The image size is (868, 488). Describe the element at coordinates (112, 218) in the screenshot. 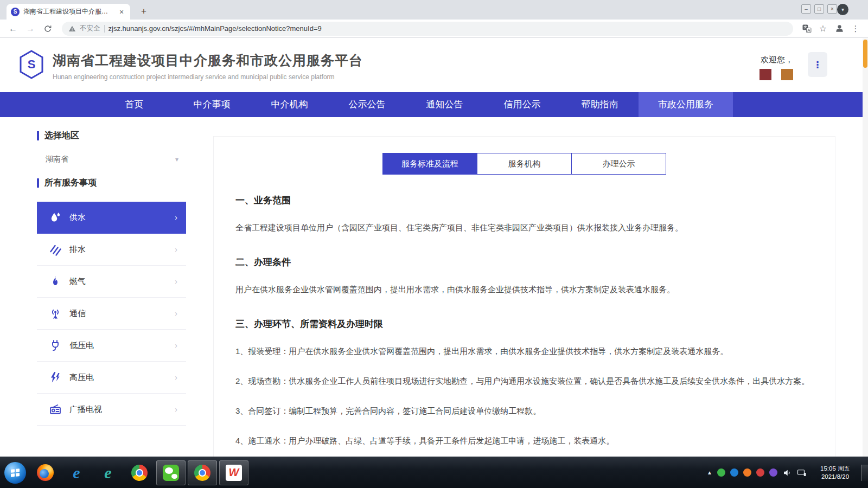

I see `sidebar-item-water-supply: 供水 ›` at that location.